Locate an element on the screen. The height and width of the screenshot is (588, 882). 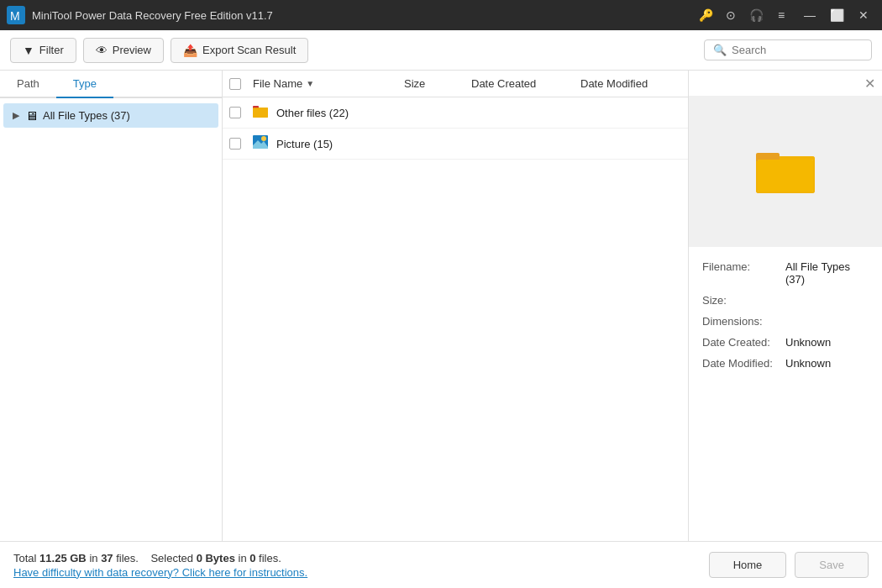
maximize-button: ⬜ is located at coordinates (837, 15).